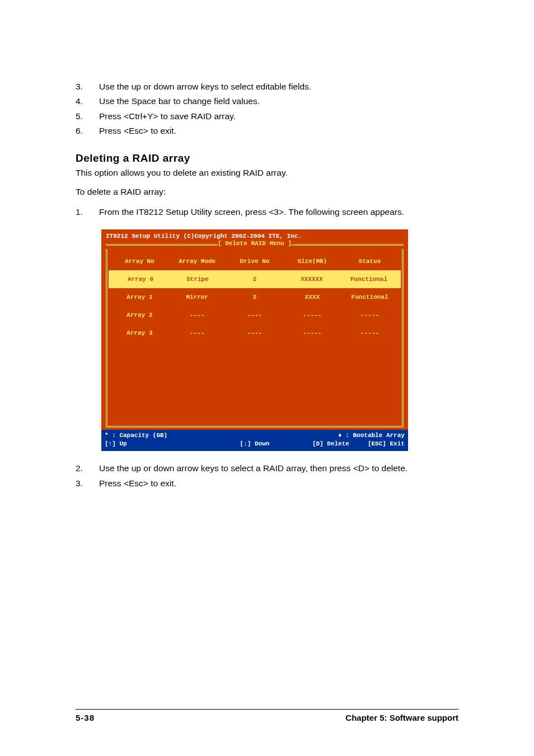  I want to click on table-row-selected: Array 0 Stripe 2 XXXXXX Functional, so click(255, 279).